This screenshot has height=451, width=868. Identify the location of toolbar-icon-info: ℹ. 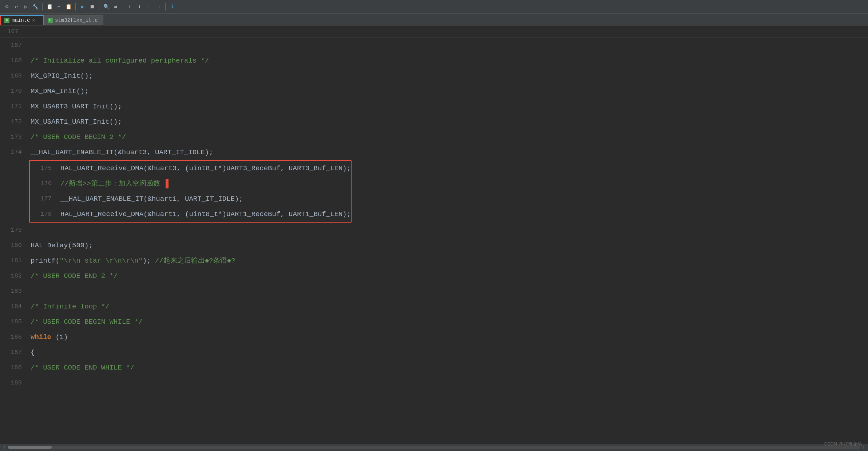
(173, 7).